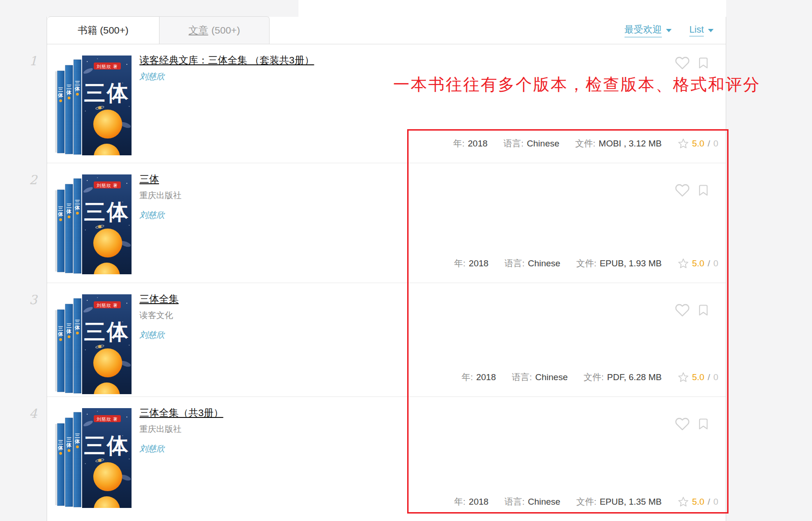 The width and height of the screenshot is (812, 521). What do you see at coordinates (198, 30) in the screenshot?
I see `tab-articles-label: 文章` at bounding box center [198, 30].